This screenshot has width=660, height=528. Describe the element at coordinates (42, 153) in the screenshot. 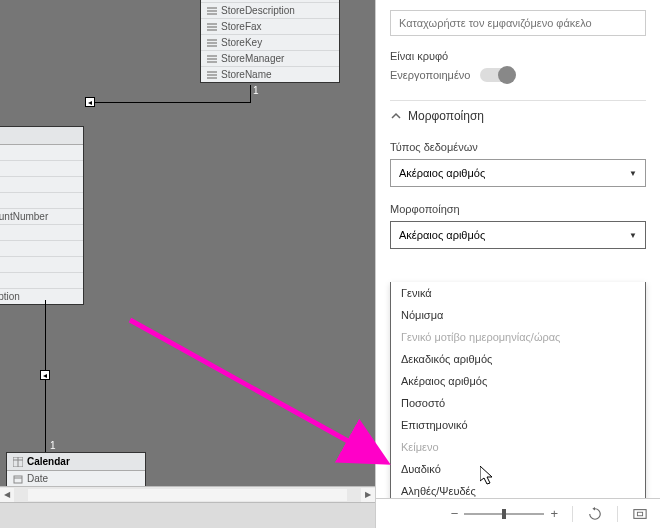

I see `table-row: d Name` at that location.